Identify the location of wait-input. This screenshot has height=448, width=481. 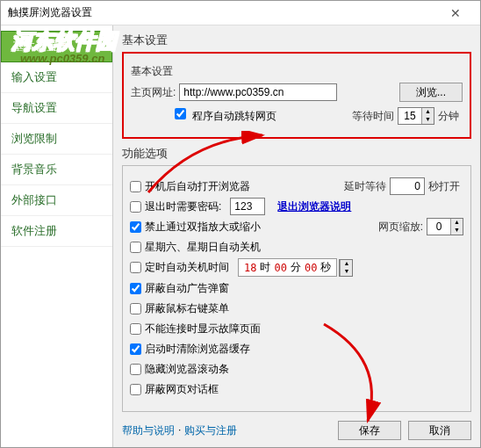
(410, 116).